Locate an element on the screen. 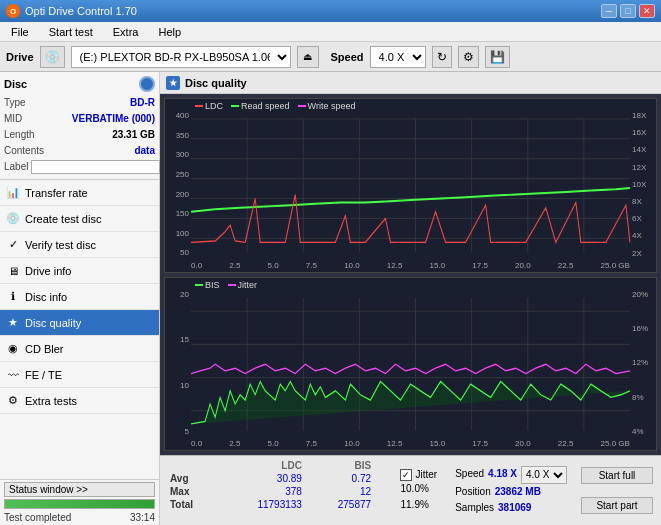 Image resolution: width=661 pixels, height=525 pixels. jitter-label: Jitter is located at coordinates (426, 474).